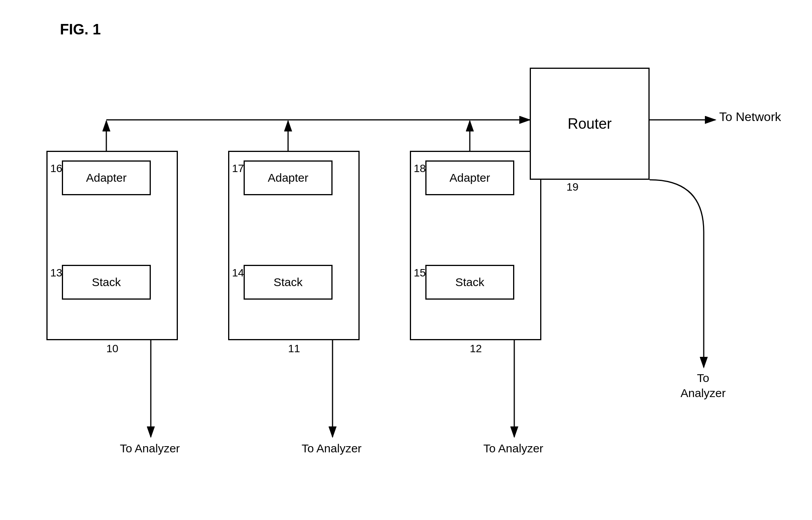 The image size is (812, 520). I want to click on router-label: Router, so click(590, 124).